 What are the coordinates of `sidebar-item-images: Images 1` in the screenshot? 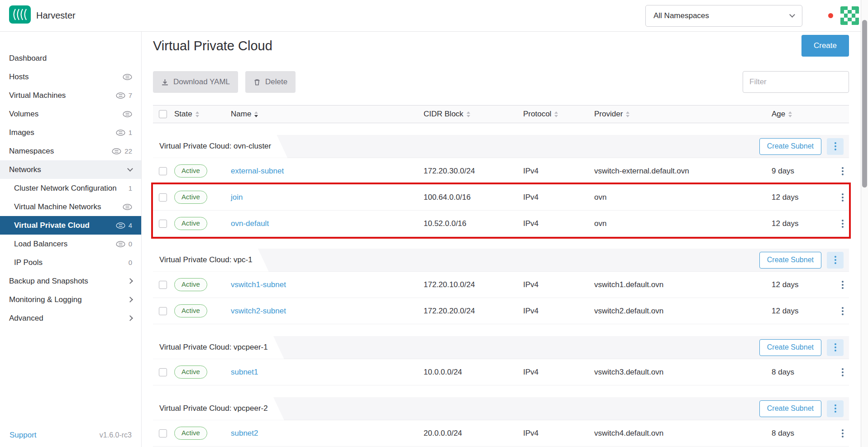 It's located at (71, 132).